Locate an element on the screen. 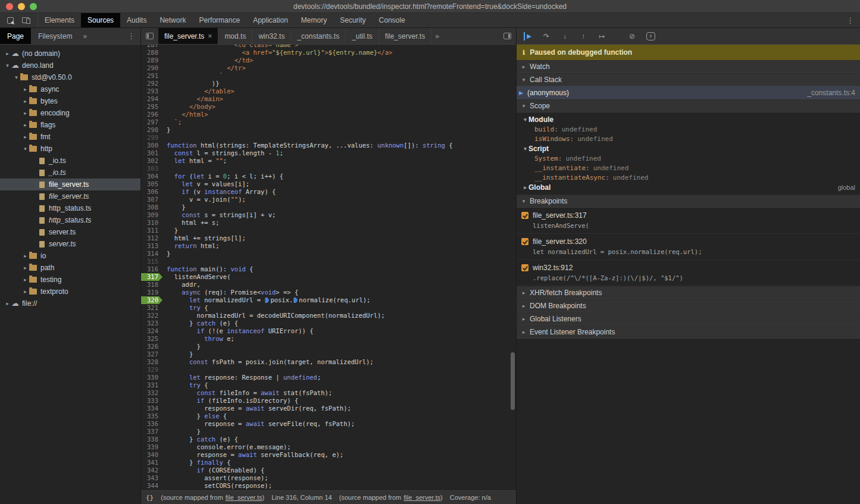  line-number: 301 is located at coordinates (152, 154).